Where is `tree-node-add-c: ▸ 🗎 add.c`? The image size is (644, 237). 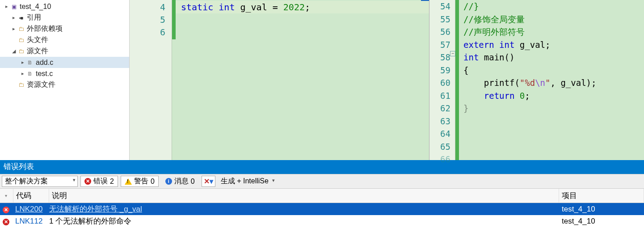 tree-node-add-c: ▸ 🗎 add.c is located at coordinates (64, 63).